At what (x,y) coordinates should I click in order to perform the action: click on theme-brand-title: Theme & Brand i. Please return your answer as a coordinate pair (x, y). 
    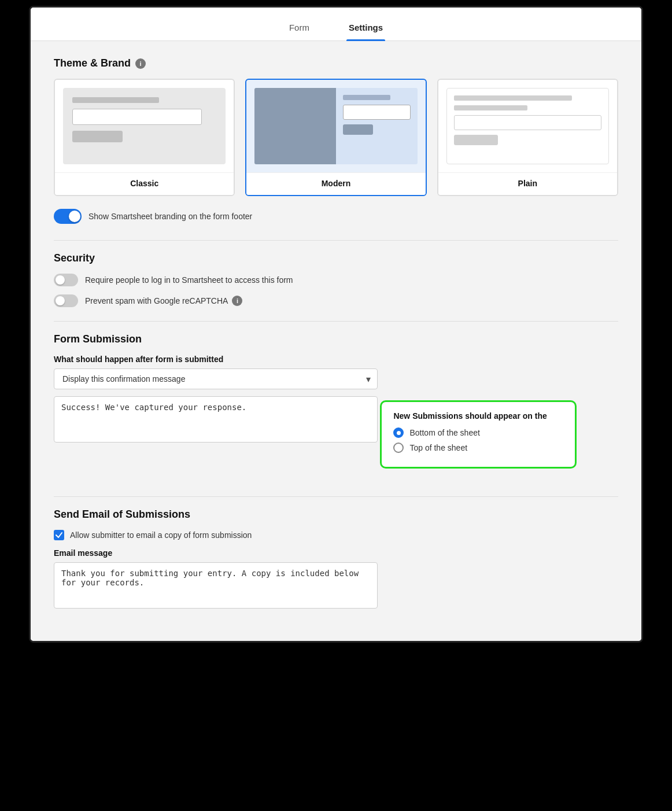
    Looking at the image, I should click on (336, 64).